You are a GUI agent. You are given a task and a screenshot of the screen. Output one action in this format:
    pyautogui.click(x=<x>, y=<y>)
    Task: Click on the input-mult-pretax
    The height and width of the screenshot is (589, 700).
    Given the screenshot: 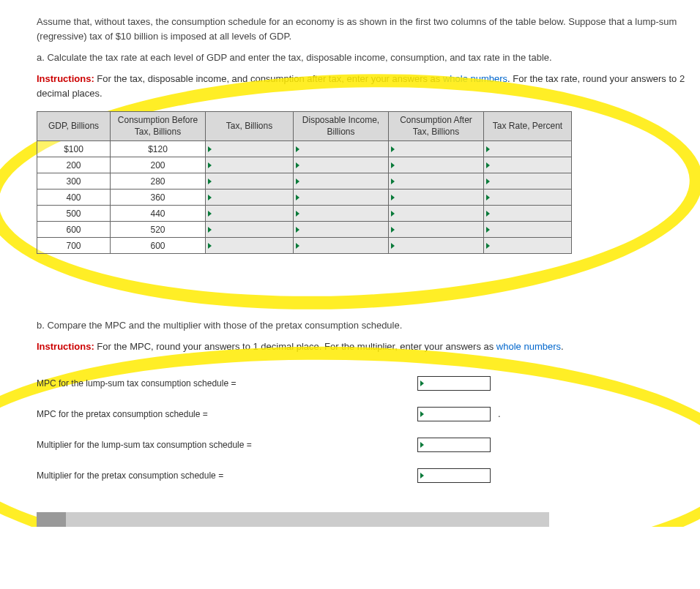 What is the action you would take?
    pyautogui.click(x=454, y=476)
    